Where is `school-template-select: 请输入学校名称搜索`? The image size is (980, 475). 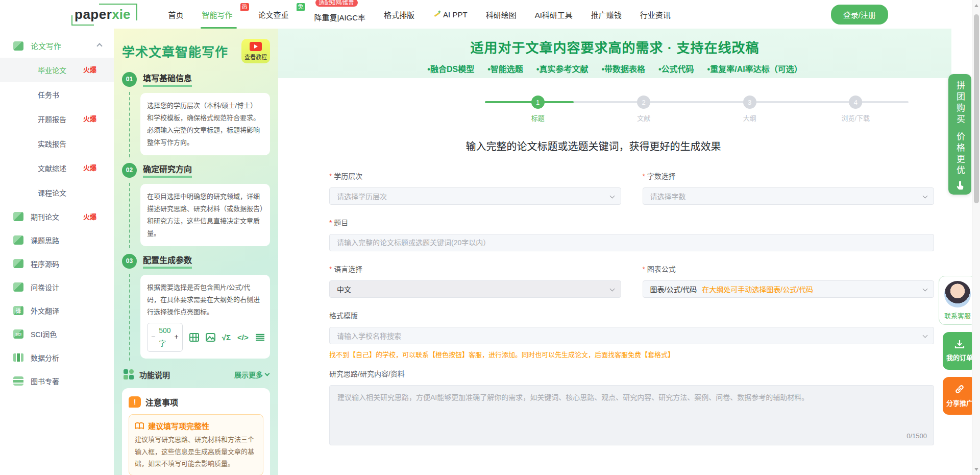
school-template-select: 请输入学校名称搜索 is located at coordinates (632, 336).